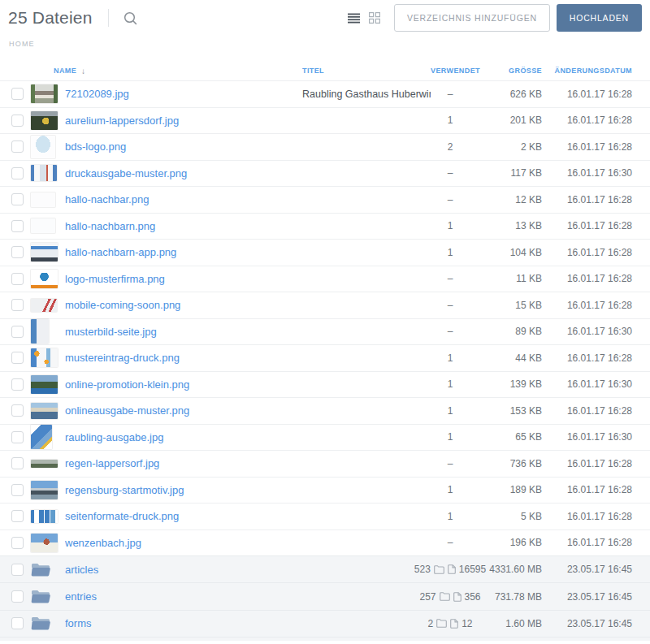 This screenshot has width=650, height=644. Describe the element at coordinates (124, 491) in the screenshot. I see `file-name-link: regensburg-startmotiv.jpg` at that location.